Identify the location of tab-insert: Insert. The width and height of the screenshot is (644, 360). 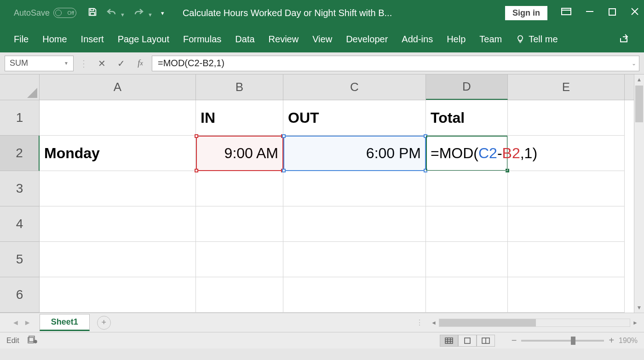
(92, 40).